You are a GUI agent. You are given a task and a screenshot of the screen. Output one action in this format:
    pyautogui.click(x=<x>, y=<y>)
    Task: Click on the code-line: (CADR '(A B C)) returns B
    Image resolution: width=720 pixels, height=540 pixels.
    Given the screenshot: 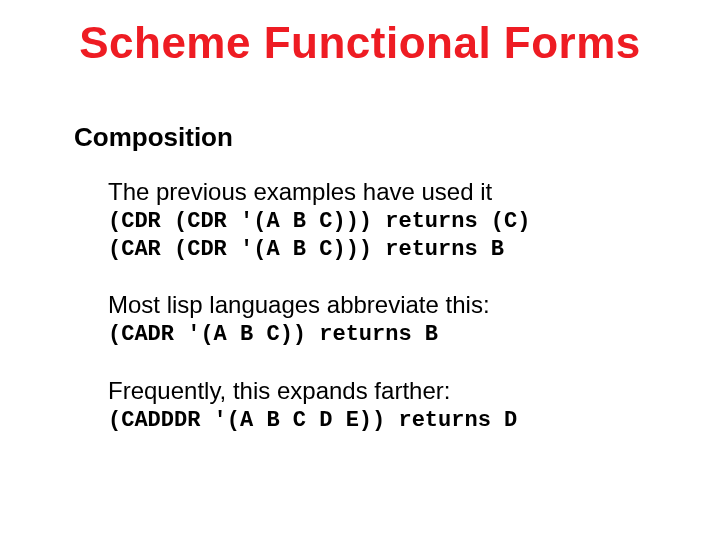 What is the action you would take?
    pyautogui.click(x=384, y=335)
    